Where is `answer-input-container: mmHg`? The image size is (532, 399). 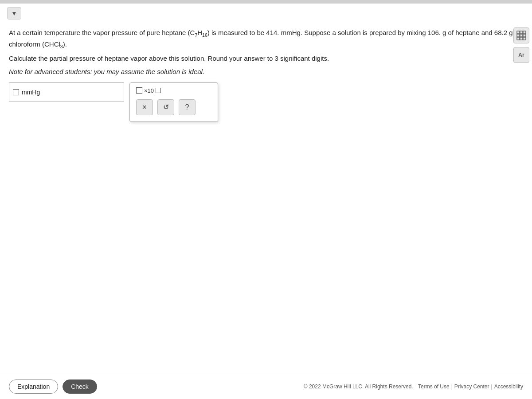 answer-input-container: mmHg is located at coordinates (66, 92).